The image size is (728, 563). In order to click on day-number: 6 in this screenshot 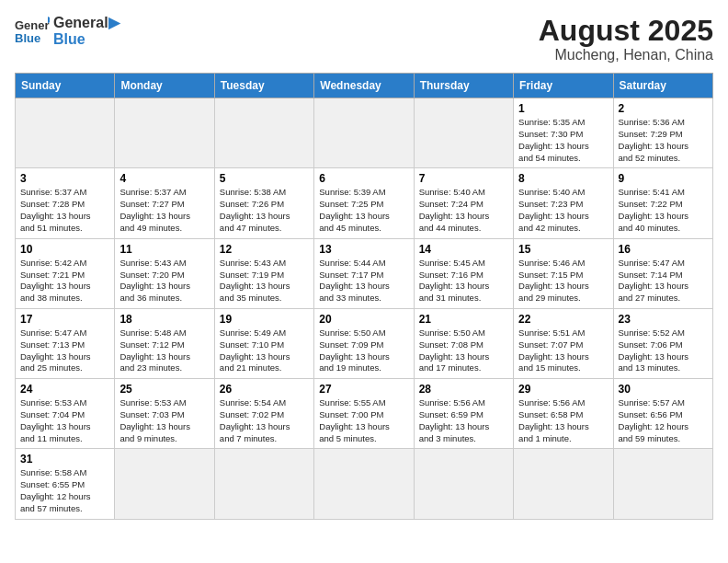, I will do `click(364, 178)`.